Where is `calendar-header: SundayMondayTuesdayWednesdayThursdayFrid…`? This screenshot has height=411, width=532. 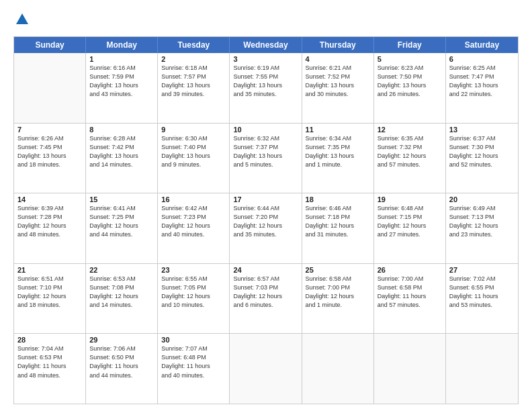
calendar-header: SundayMondayTuesdayWednesdayThursdayFrid… is located at coordinates (266, 45).